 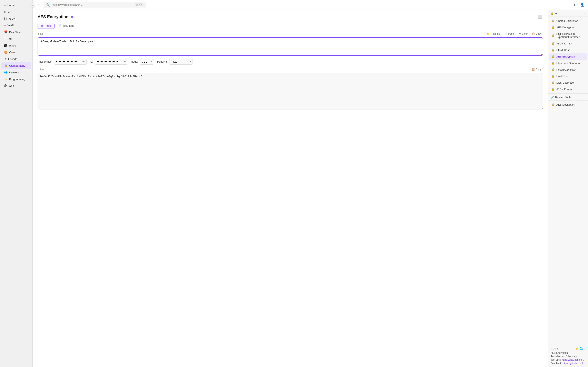 What do you see at coordinates (582, 5) in the screenshot?
I see `user-button: 👤` at bounding box center [582, 5].